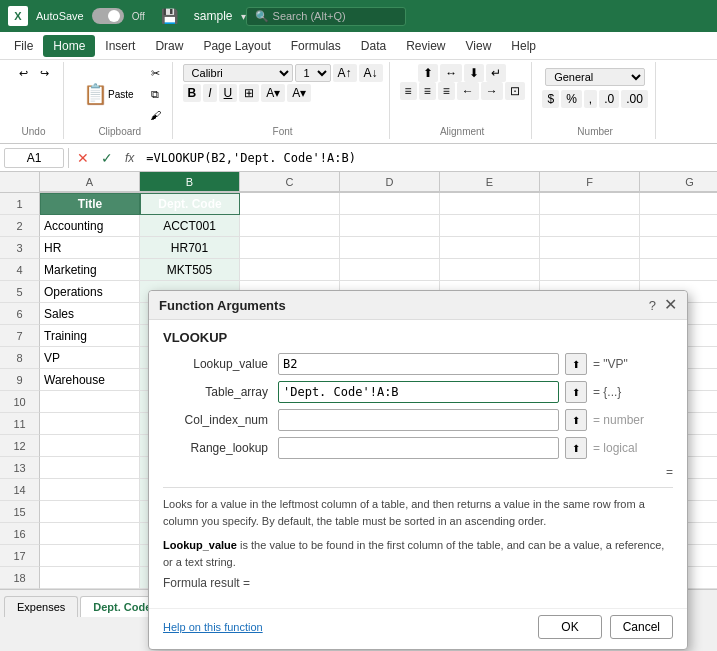  What do you see at coordinates (34, 158) in the screenshot?
I see `cell-reference-input: A1` at bounding box center [34, 158].